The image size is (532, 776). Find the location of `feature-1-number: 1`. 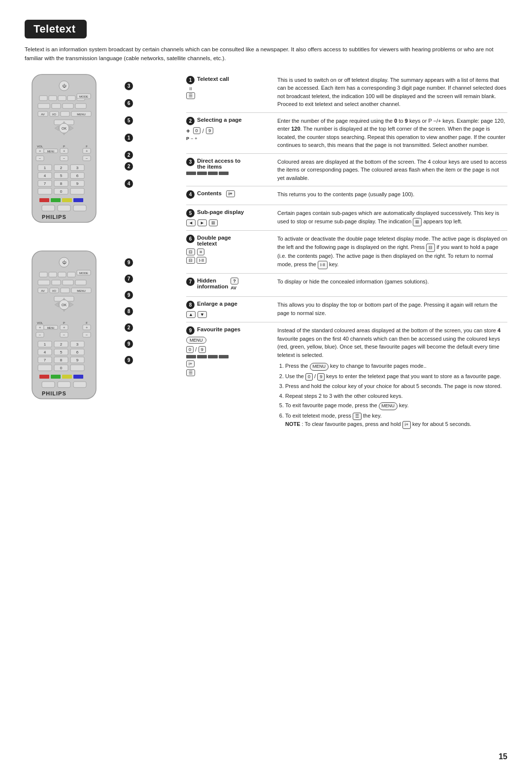

feature-1-number: 1 is located at coordinates (190, 80).